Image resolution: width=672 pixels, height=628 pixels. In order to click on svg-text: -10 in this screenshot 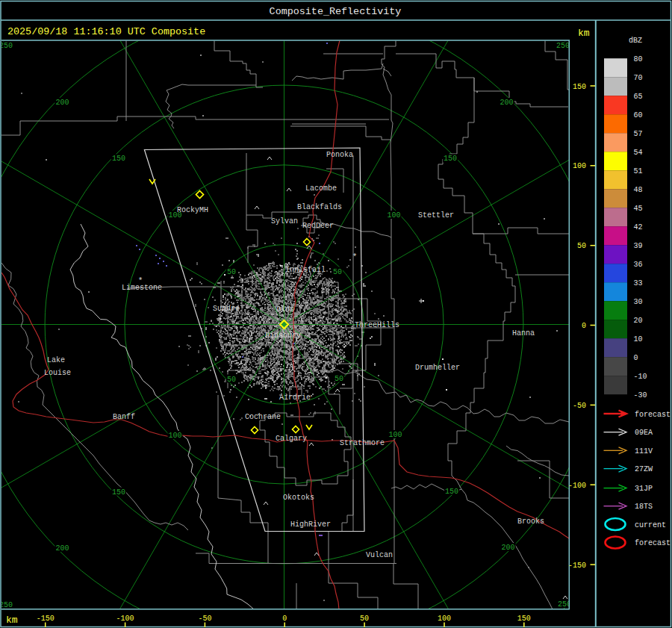, I will do `click(641, 376)`.